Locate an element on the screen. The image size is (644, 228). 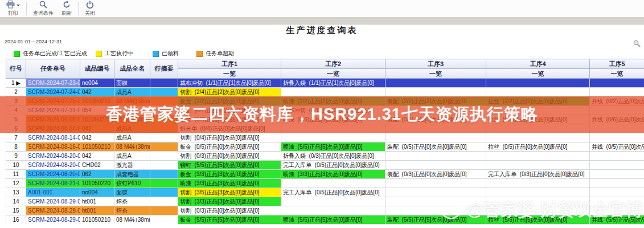
process-1-cell: 切割 (3/5)正品[3]次品[0]废品[0] is located at coordinates (230, 193).